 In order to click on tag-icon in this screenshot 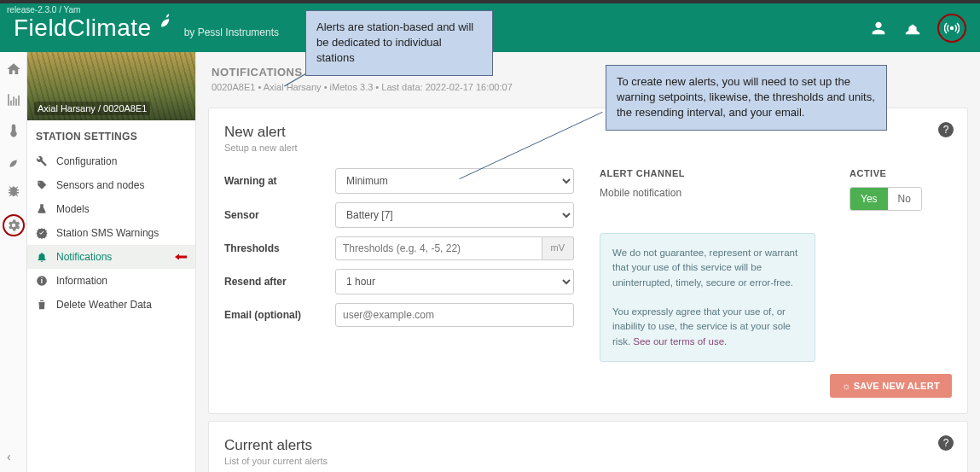, I will do `click(42, 185)`.